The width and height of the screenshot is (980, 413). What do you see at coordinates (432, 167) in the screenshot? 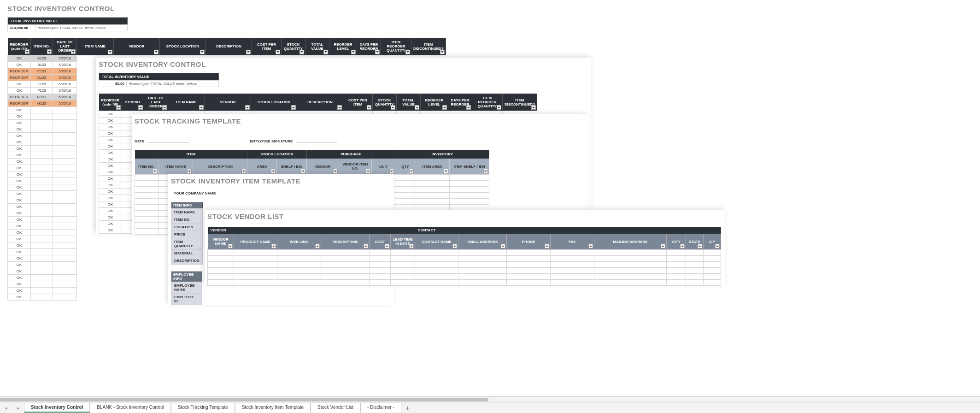
I see `col-header: ITEM AREA` at bounding box center [432, 167].